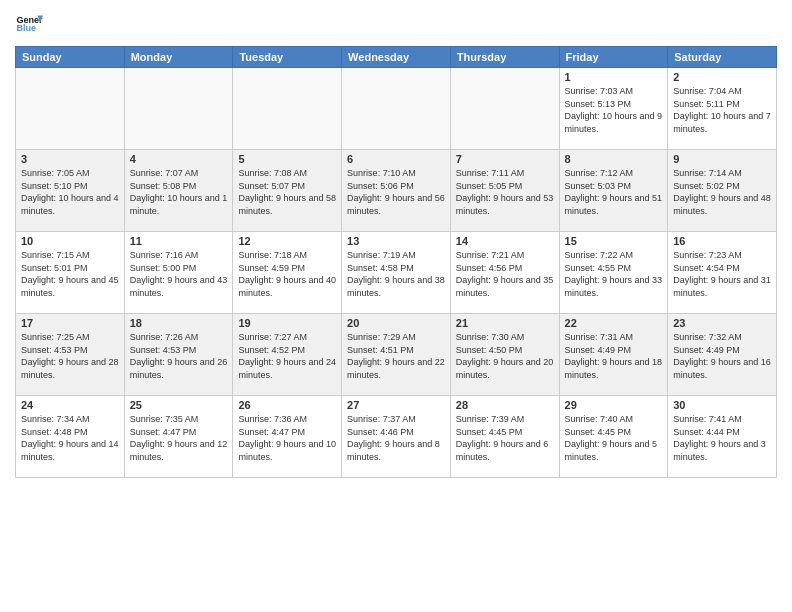 The width and height of the screenshot is (792, 612). Describe the element at coordinates (505, 192) in the screenshot. I see `day-info: Sunrise: 7:11 AM Sunset: 5:05 PM Dayligh…` at that location.